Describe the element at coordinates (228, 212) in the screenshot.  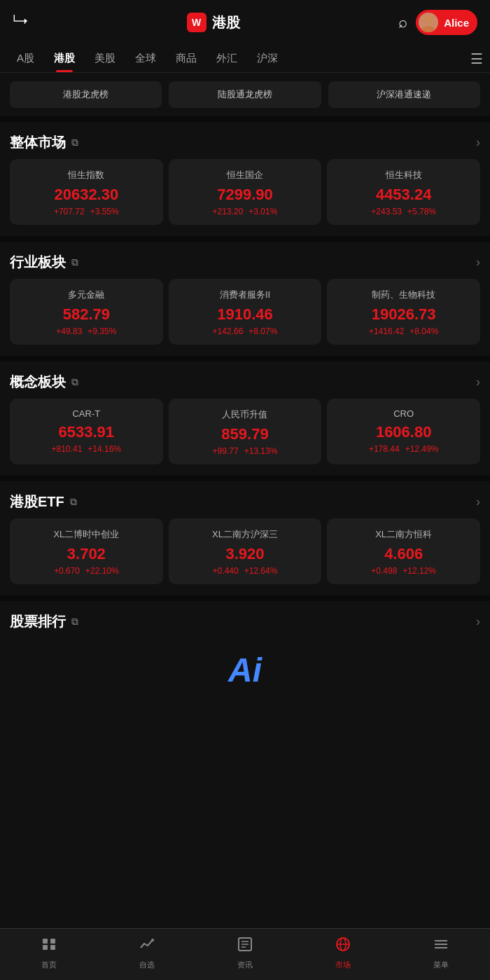
I see `hscei-change1: +213.20` at that location.